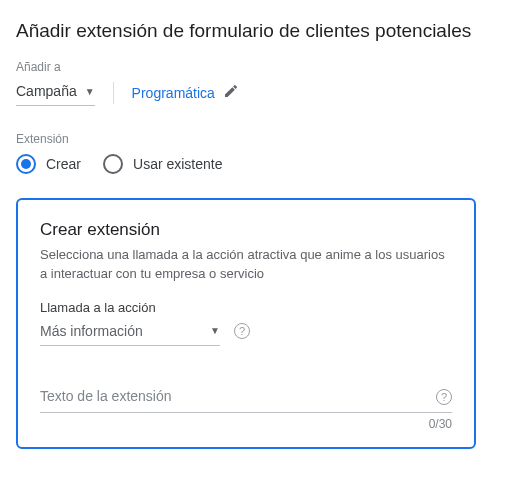 Image resolution: width=508 pixels, height=502 pixels. Describe the element at coordinates (246, 412) in the screenshot. I see `input-underline` at that location.